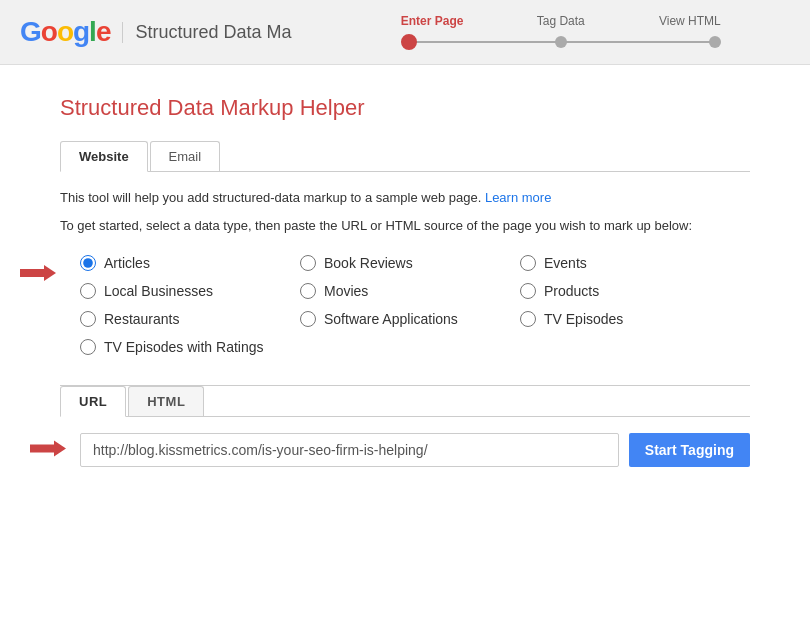 The image size is (810, 636). Describe the element at coordinates (405, 305) in the screenshot. I see `radio-section: Articles Book Reviews Events Local Busin…` at that location.